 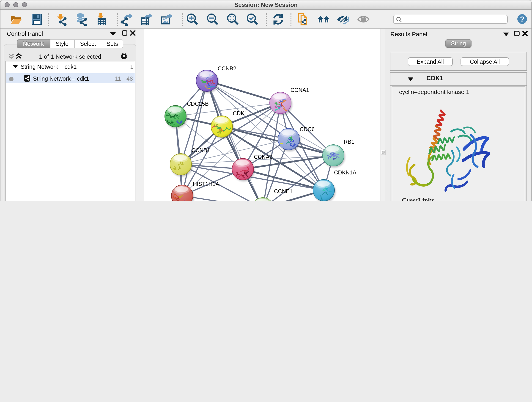 I want to click on svg-text: CCNE1, so click(x=283, y=191).